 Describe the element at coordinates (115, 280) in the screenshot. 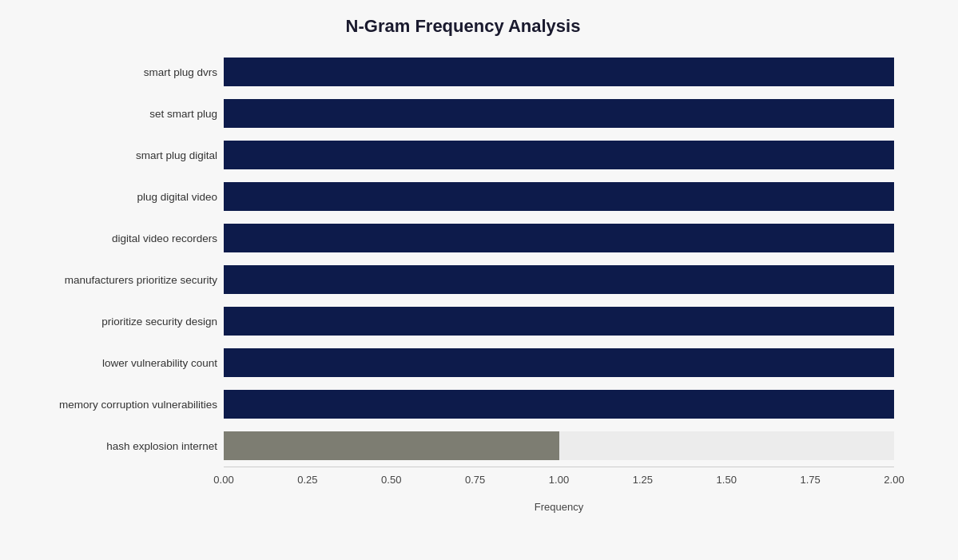

I see `bar-label: manufacturers prioritize security` at that location.